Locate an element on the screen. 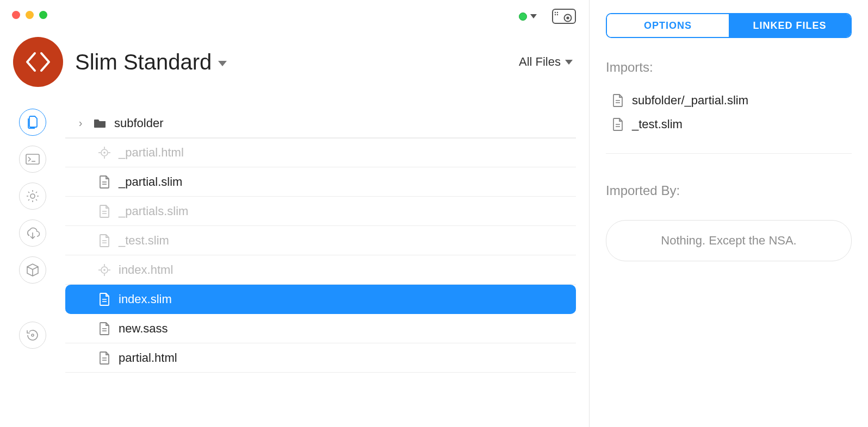 This screenshot has width=868, height=427. file-row: new.sass is located at coordinates (321, 329).